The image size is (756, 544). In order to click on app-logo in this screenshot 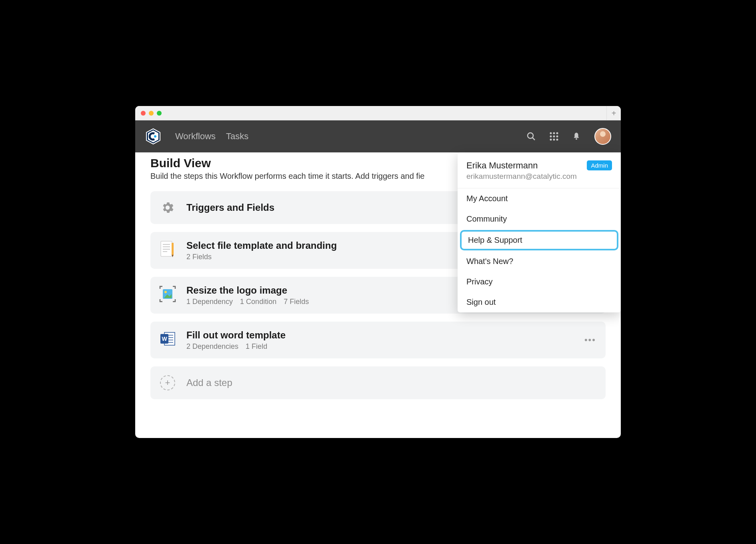, I will do `click(153, 136)`.